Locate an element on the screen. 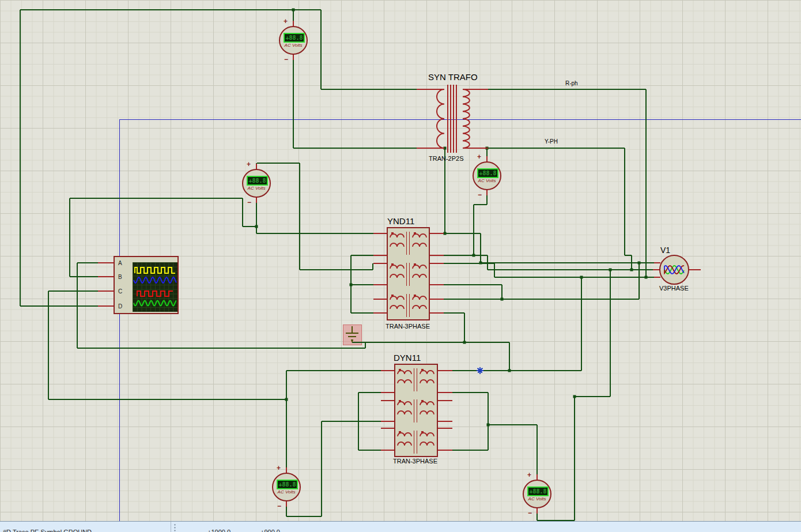  splitter-dots-icon is located at coordinates (175, 527).